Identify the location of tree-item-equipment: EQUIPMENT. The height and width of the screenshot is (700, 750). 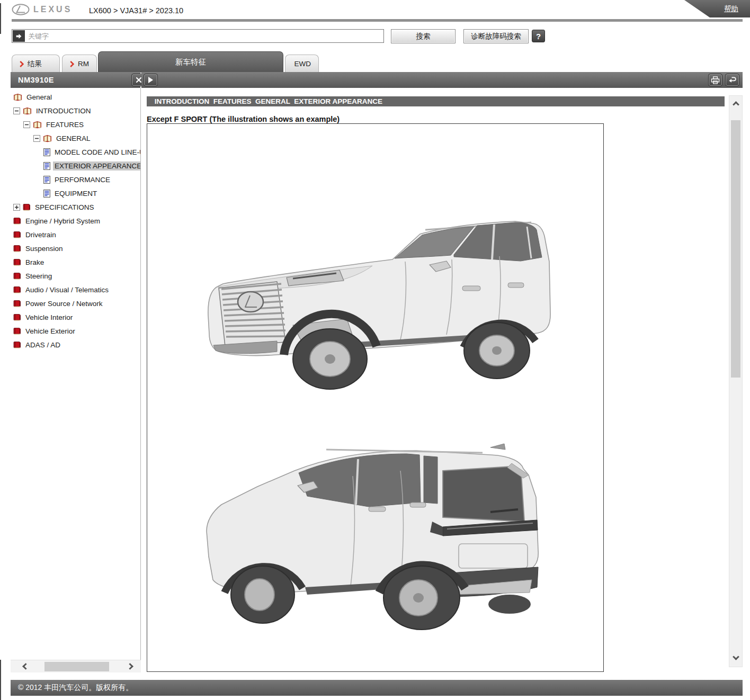
(75, 193).